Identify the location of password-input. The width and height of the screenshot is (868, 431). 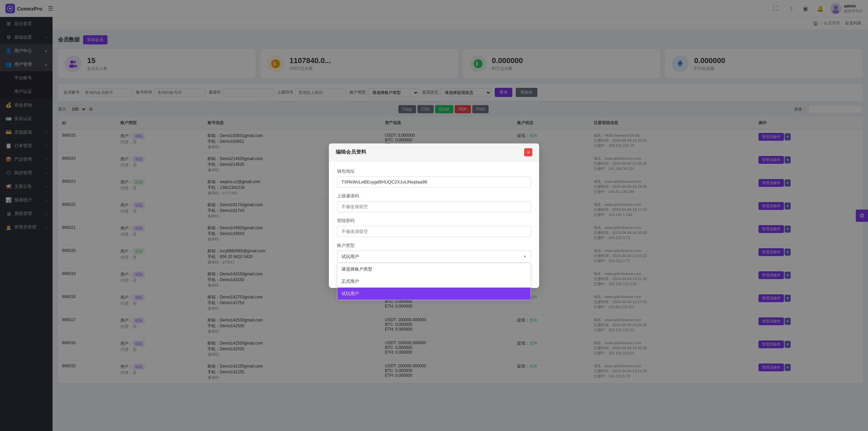
(434, 231).